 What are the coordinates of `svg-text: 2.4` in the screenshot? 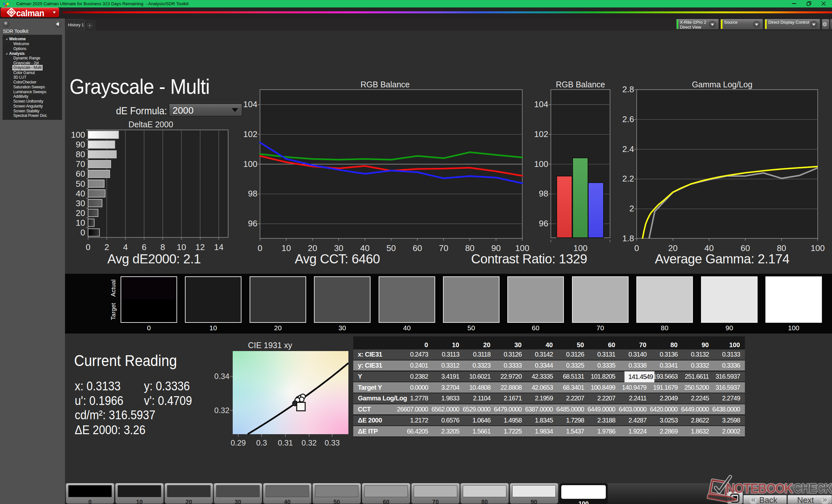 It's located at (628, 149).